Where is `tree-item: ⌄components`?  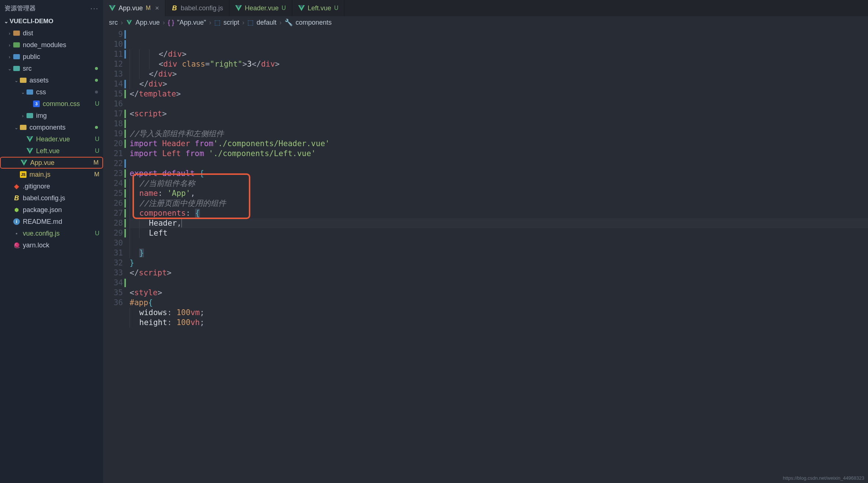 tree-item: ⌄components is located at coordinates (52, 127).